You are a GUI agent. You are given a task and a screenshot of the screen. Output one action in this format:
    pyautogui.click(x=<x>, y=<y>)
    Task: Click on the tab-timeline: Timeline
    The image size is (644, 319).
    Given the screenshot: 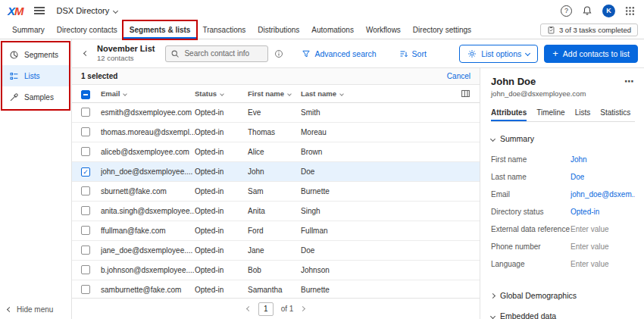 What is the action you would take?
    pyautogui.click(x=550, y=114)
    